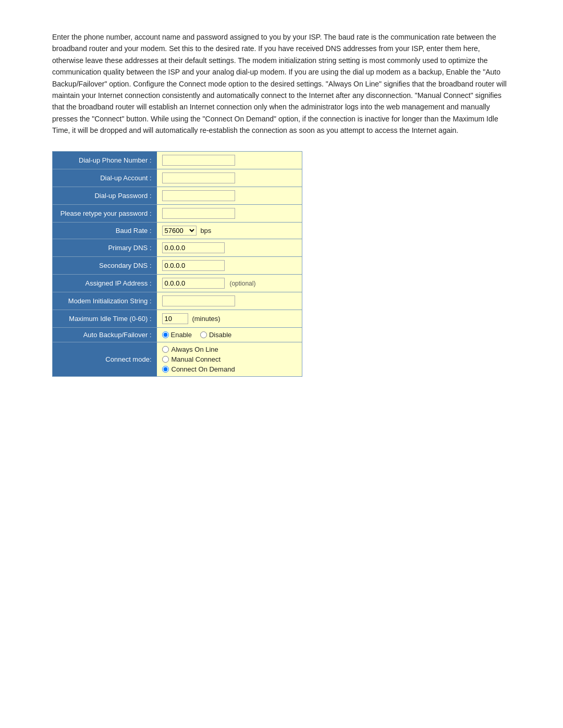  Describe the element at coordinates (229, 301) in the screenshot. I see `modem-init-cell` at that location.